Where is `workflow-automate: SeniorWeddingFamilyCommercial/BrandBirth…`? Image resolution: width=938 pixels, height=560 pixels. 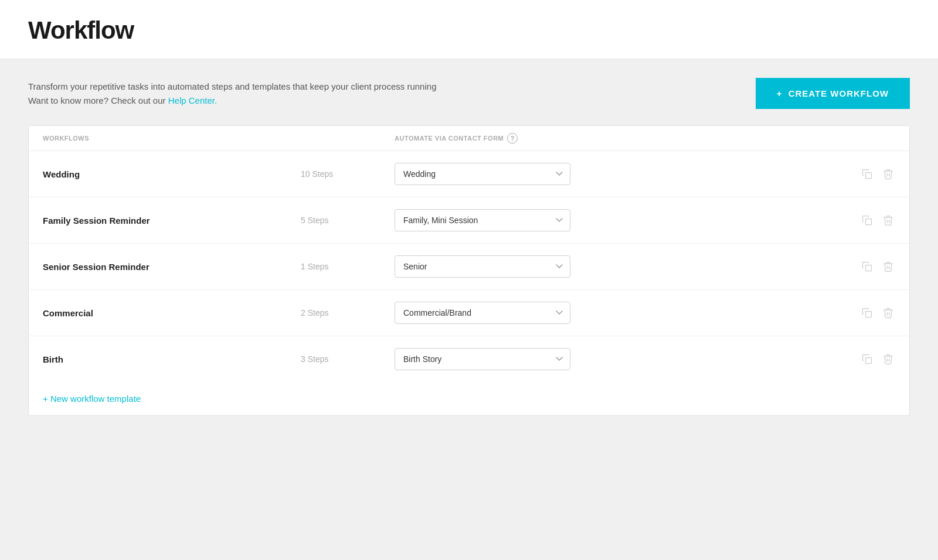 workflow-automate: SeniorWeddingFamilyCommercial/BrandBirth… is located at coordinates (621, 267).